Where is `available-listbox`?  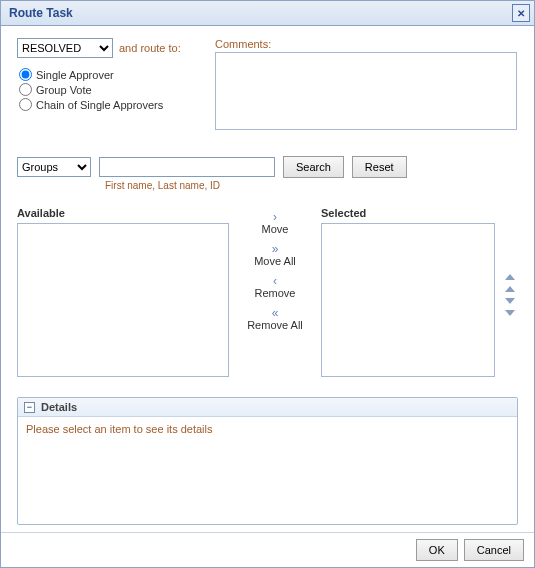
available-listbox is located at coordinates (123, 300).